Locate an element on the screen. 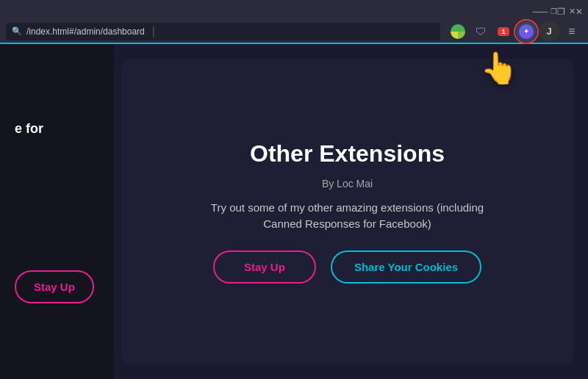 This screenshot has width=588, height=379. address-text: /index.html#/admin/dashboard is located at coordinates (85, 32).